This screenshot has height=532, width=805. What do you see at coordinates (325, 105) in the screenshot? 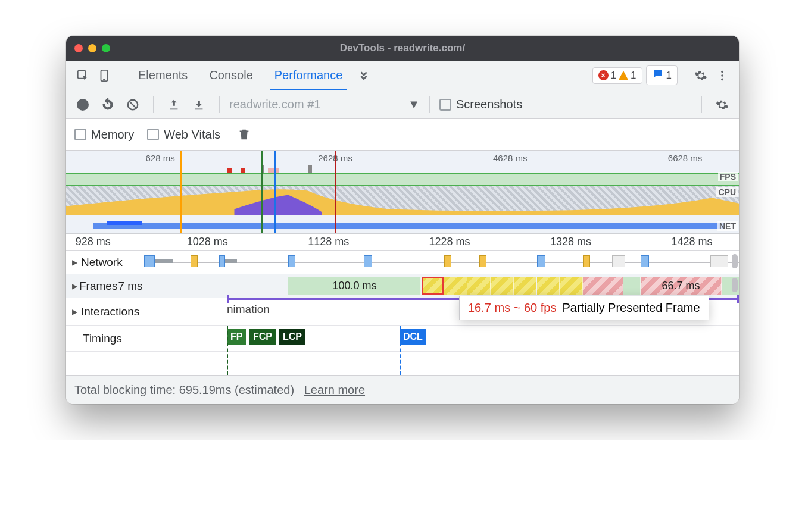
I see `recording-select: readwrite.com #1 ▼` at bounding box center [325, 105].